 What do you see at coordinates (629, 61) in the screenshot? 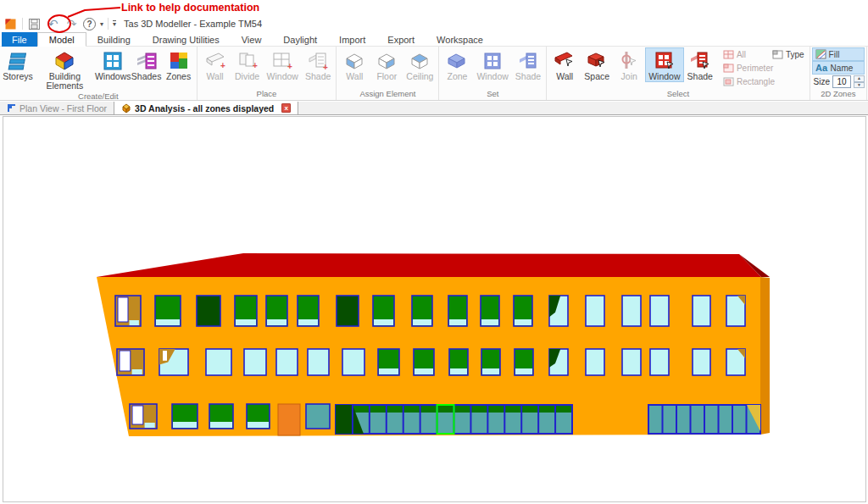
I see `join-select-icon` at bounding box center [629, 61].